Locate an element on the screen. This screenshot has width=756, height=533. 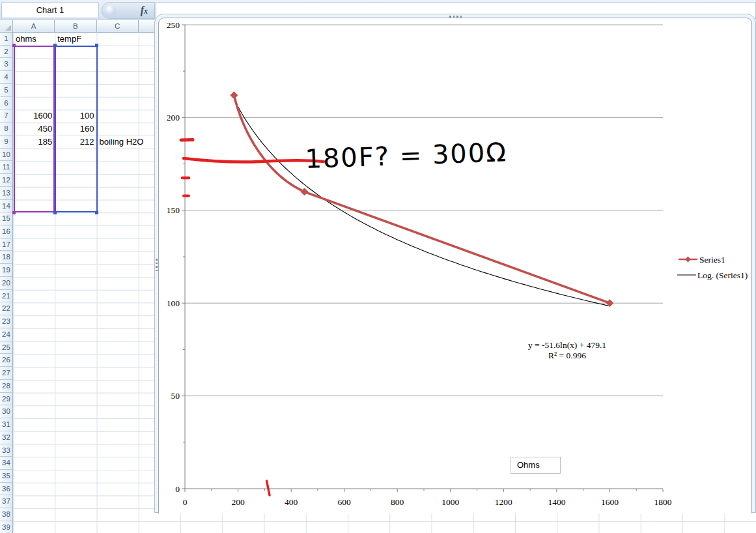
row-header-35: 35 is located at coordinates (7, 476).